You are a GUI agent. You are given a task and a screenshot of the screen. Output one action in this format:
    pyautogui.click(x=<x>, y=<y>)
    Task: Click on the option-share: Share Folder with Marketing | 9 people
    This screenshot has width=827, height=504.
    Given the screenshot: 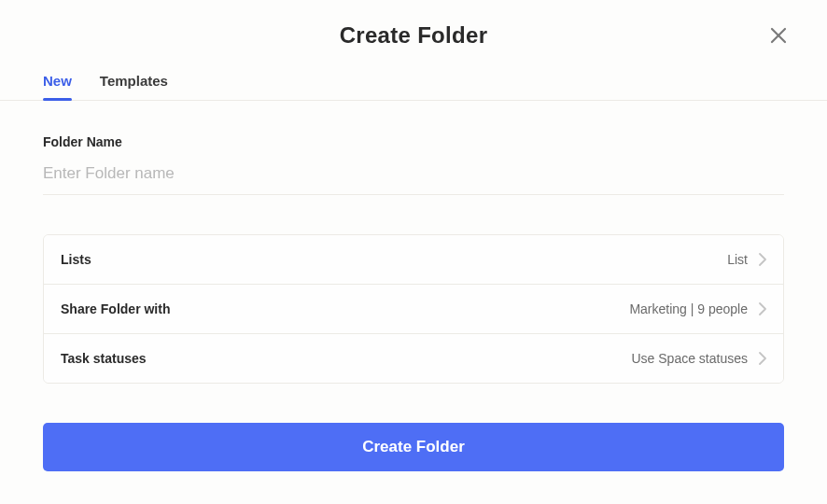 What is the action you would take?
    pyautogui.click(x=414, y=308)
    